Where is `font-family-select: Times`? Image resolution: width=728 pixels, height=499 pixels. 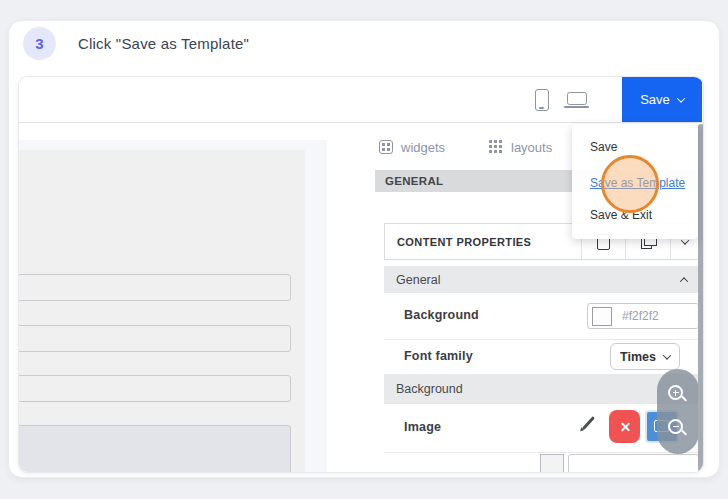
font-family-select: Times is located at coordinates (645, 356).